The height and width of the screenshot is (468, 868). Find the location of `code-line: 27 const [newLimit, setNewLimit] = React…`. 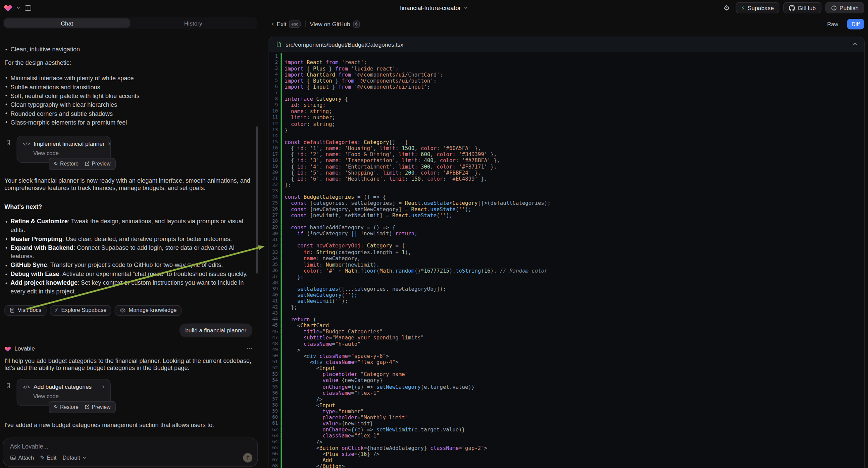

code-line: 27 const [newLimit, setNewLimit] = React… is located at coordinates (567, 215).